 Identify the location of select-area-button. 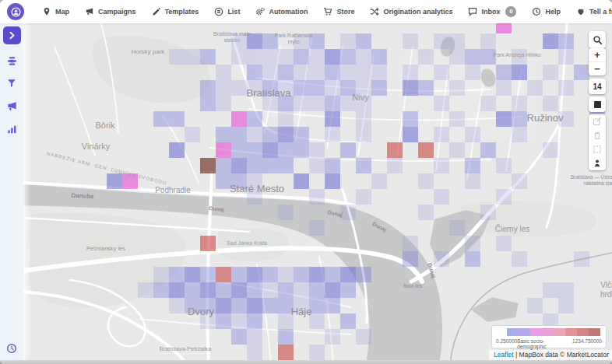
(597, 149).